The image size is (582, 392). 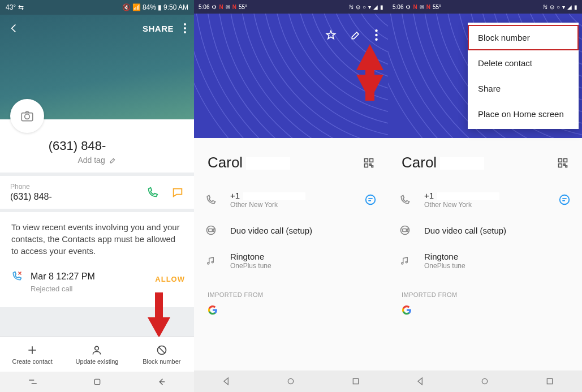 What do you see at coordinates (11, 7) in the screenshot?
I see `temp-indicator: 43°` at bounding box center [11, 7].